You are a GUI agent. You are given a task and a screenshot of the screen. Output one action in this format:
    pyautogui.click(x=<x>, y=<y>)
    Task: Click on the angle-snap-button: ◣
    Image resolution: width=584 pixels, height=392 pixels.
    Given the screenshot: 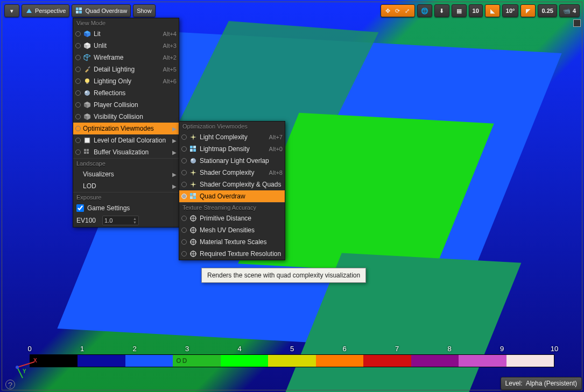 What is the action you would take?
    pyautogui.click(x=492, y=11)
    